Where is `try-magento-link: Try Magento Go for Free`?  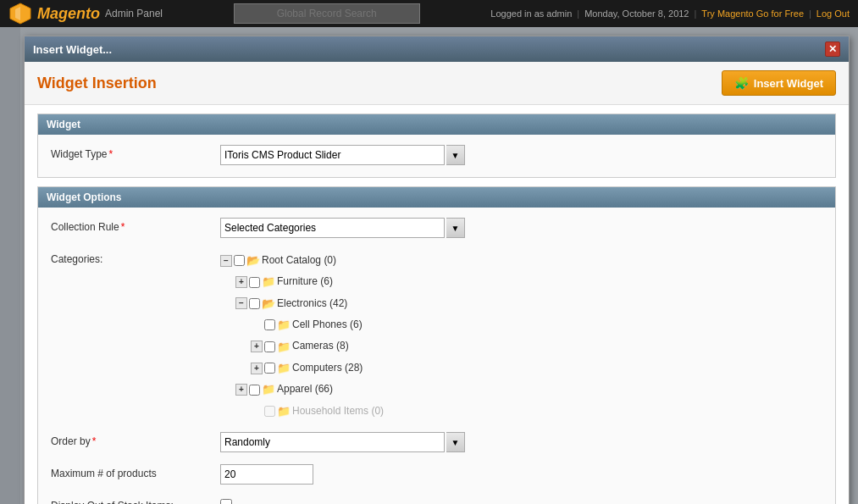 try-magento-link: Try Magento Go for Free is located at coordinates (752, 14).